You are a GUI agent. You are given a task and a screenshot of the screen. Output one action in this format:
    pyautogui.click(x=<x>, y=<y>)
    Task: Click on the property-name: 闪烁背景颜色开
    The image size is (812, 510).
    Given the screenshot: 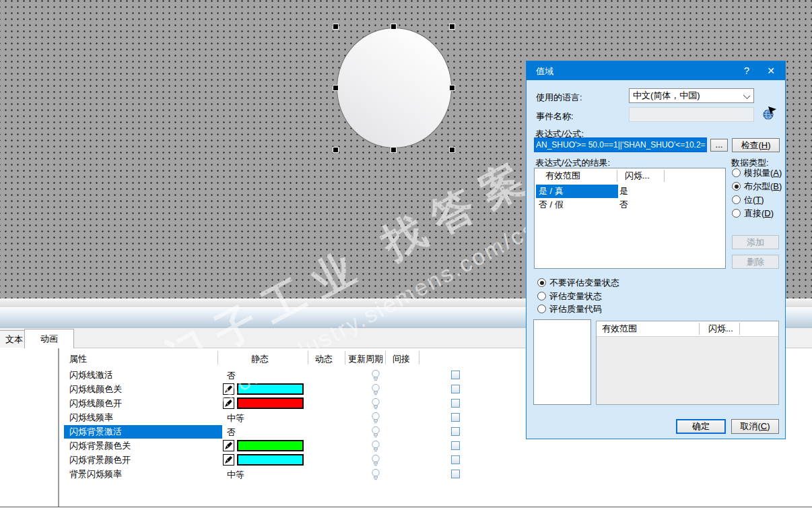 What is the action you would take?
    pyautogui.click(x=143, y=460)
    